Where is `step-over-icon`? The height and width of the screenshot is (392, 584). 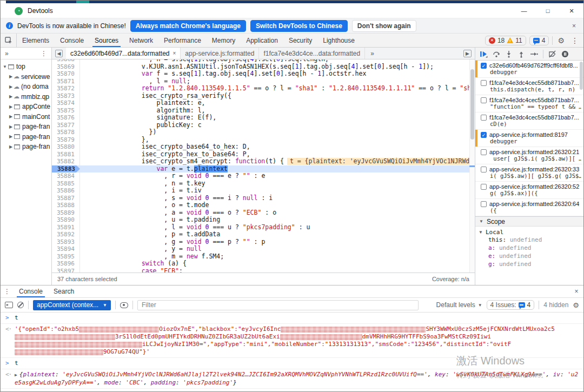 step-over-icon is located at coordinates (496, 54).